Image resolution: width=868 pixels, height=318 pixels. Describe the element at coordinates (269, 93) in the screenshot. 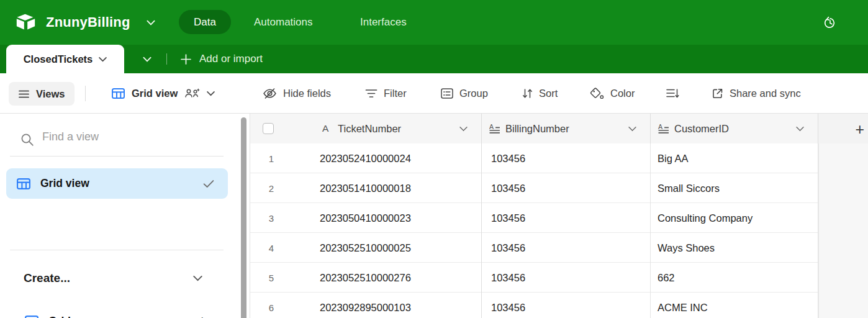

I see `eye-off-icon` at that location.